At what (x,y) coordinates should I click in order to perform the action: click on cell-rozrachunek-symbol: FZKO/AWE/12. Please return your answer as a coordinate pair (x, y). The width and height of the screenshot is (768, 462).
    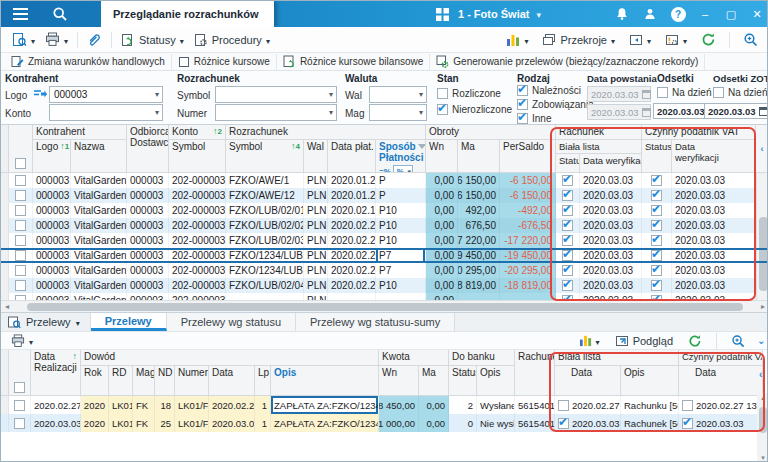
    Looking at the image, I should click on (265, 196).